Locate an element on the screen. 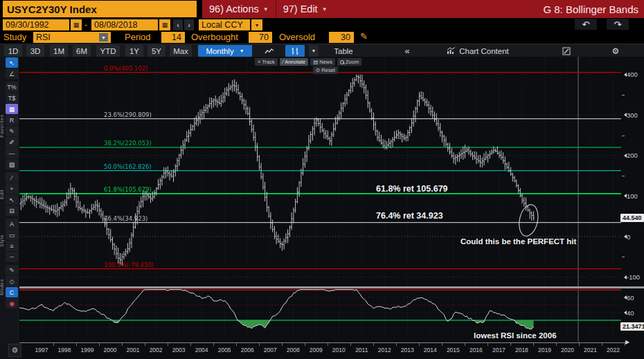  select-plus-icon: ↖ is located at coordinates (12, 199).